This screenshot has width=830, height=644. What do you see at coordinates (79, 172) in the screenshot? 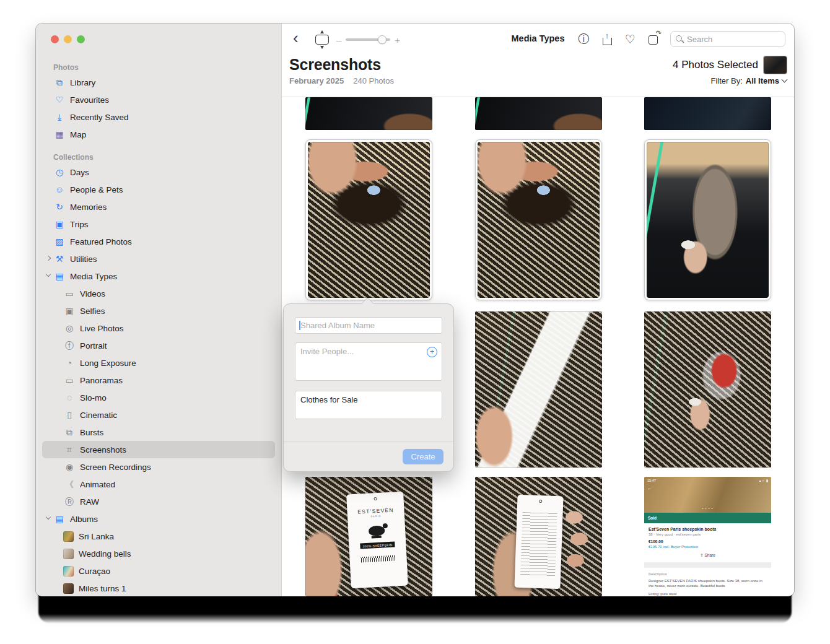
I see `sidebar-item-label: Days` at bounding box center [79, 172].